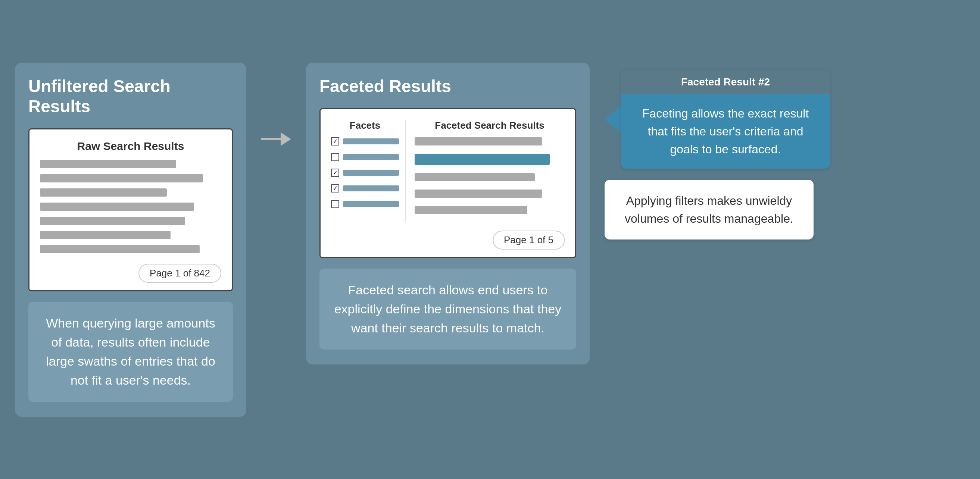 Image resolution: width=980 pixels, height=479 pixels. What do you see at coordinates (448, 238) in the screenshot?
I see `middle-pagination-area: Page 1 of 5` at bounding box center [448, 238].